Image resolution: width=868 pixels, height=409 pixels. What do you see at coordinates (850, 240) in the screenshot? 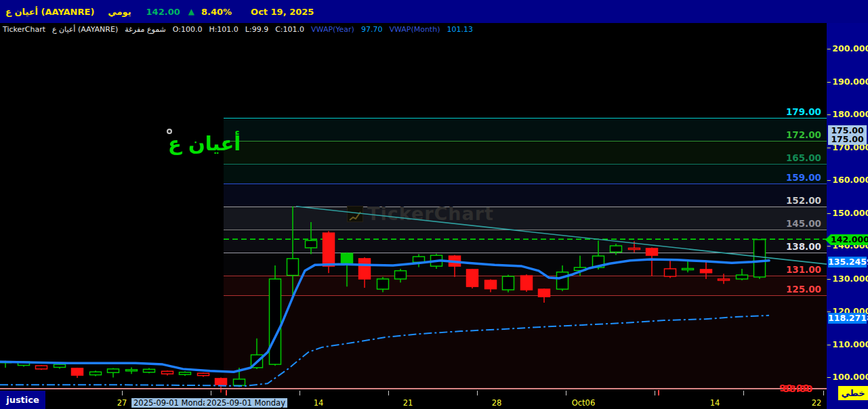
I see `price-tag: 142.0000` at bounding box center [850, 240].